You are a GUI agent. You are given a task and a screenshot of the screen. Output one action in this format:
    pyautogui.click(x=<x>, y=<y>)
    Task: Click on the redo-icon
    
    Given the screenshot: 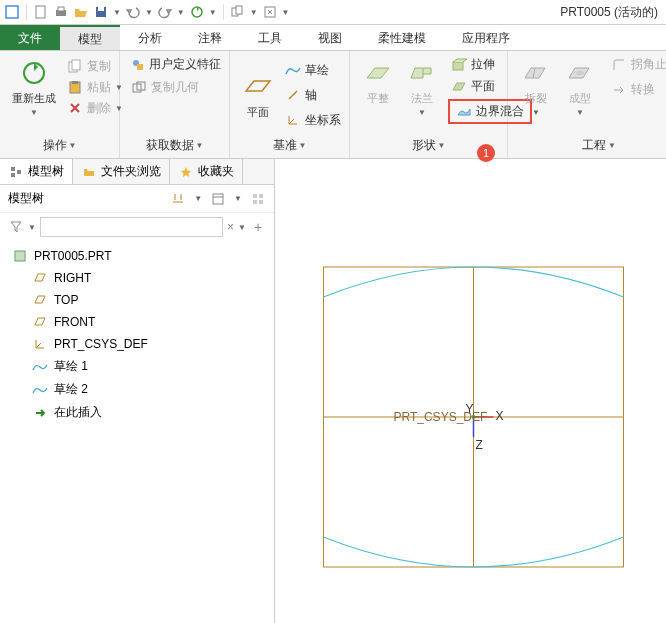 What is the action you would take?
    pyautogui.click(x=165, y=12)
    